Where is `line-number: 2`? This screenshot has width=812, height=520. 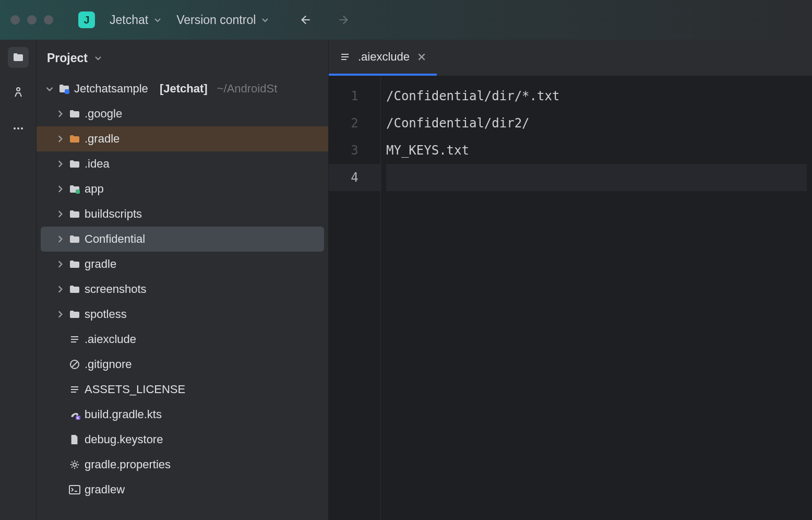 line-number: 2 is located at coordinates (355, 123).